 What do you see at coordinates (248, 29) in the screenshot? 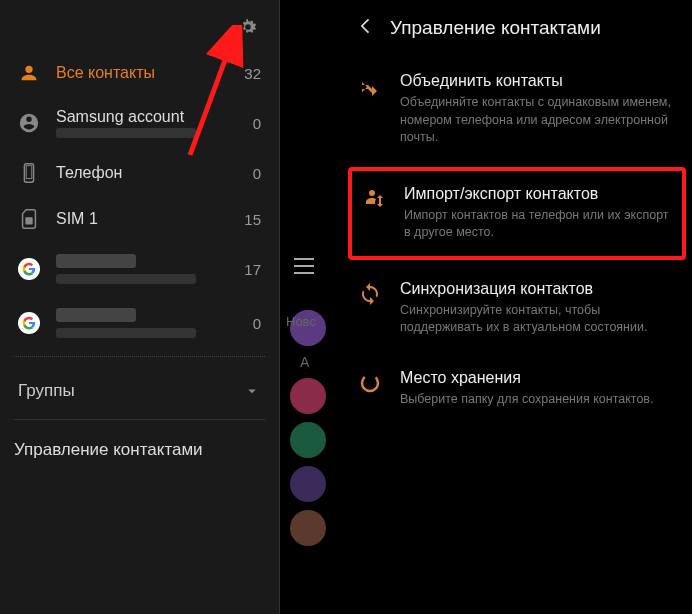
I see `settings-gear-icon` at bounding box center [248, 29].